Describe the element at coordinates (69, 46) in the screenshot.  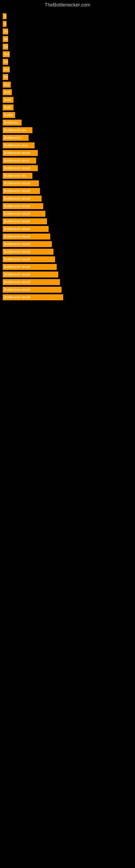
I see `bar-item-4: Bo` at that location.